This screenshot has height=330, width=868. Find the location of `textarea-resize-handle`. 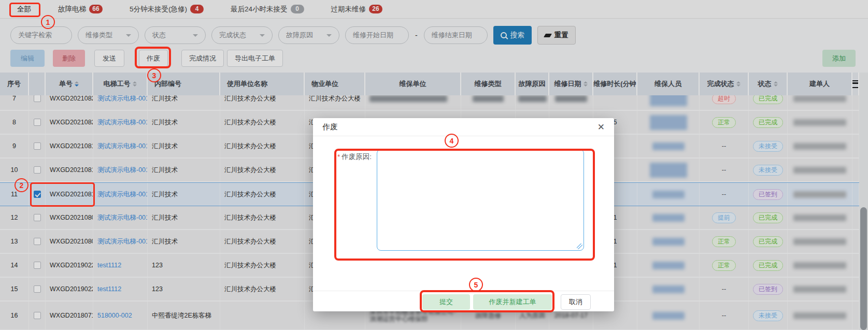

textarea-resize-handle is located at coordinates (579, 247).